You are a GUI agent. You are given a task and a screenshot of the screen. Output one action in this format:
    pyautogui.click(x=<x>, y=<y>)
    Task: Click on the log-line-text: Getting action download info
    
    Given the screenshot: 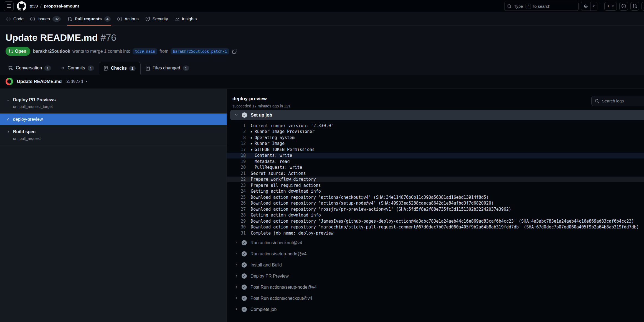 What is the action you would take?
    pyautogui.click(x=447, y=215)
    